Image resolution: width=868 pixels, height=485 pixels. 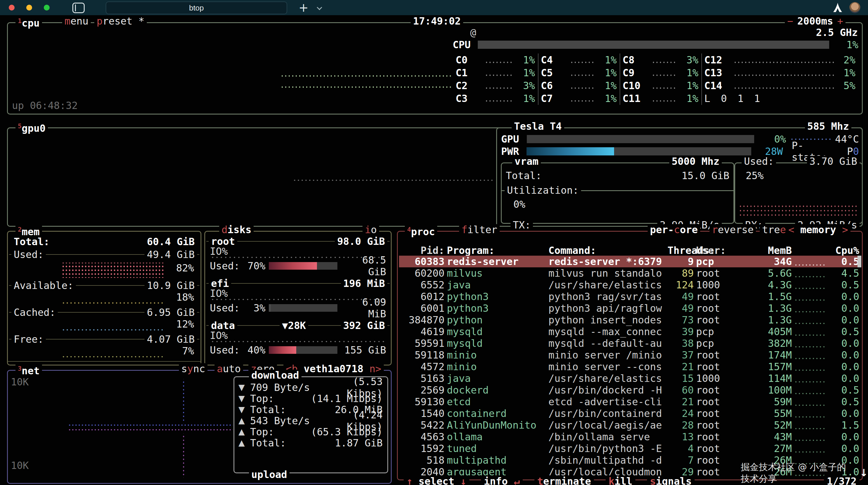 What do you see at coordinates (840, 21) in the screenshot?
I see `interval-increase-button: +` at bounding box center [840, 21].